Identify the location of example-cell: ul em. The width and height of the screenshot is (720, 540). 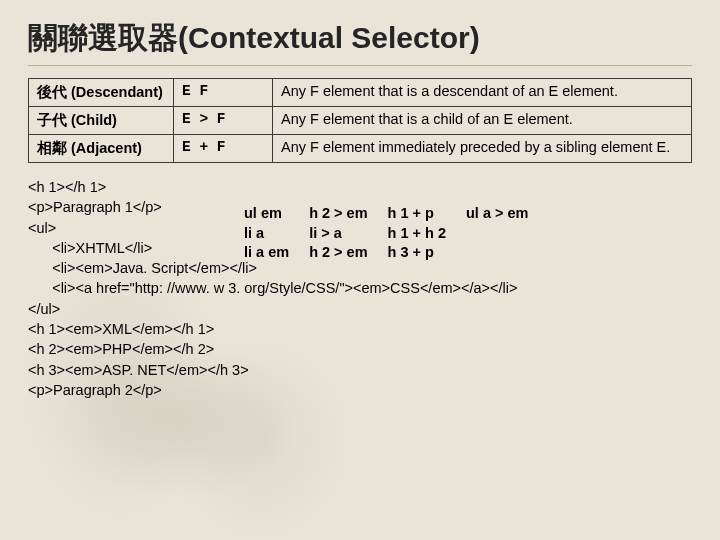
(276, 214).